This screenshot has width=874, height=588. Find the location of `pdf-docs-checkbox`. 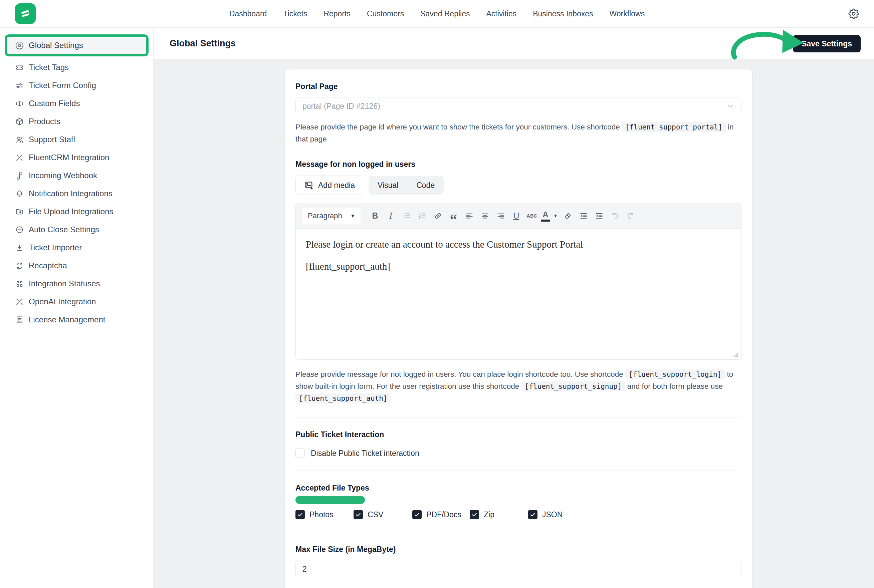

pdf-docs-checkbox is located at coordinates (417, 514).